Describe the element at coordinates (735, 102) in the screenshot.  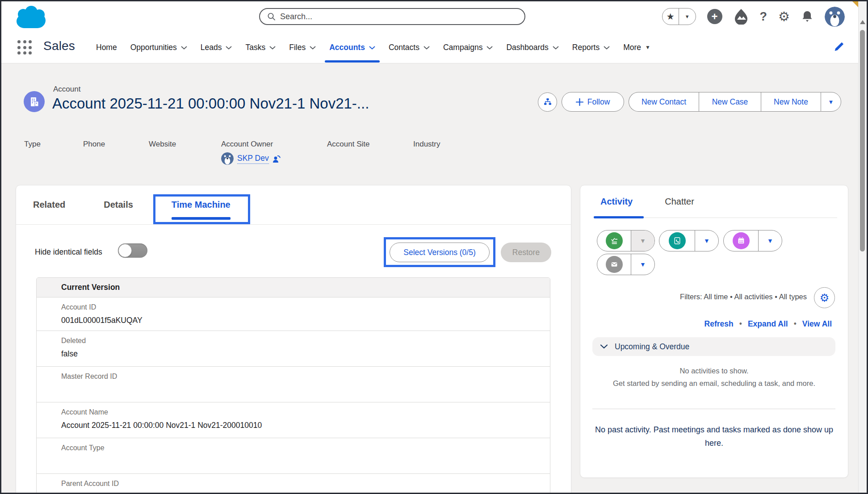
I see `record-actions-group: New Contact New Case New Note ▼` at that location.